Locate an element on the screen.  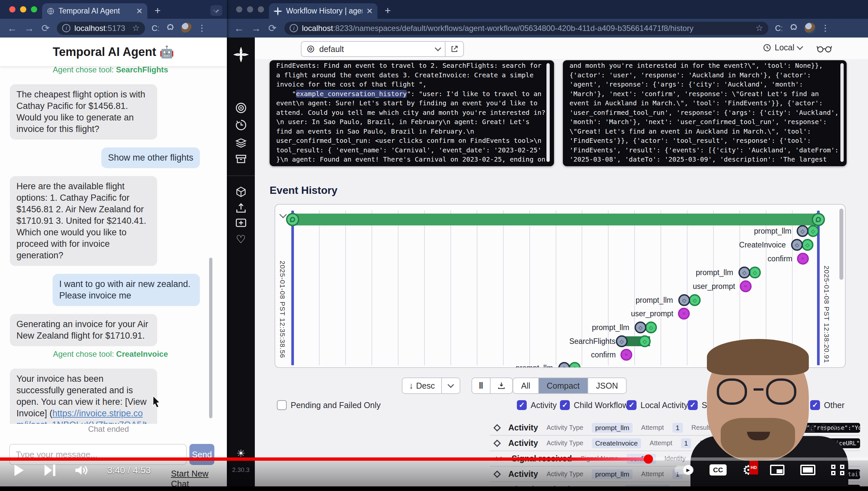
filter-timer: ✓Timer is located at coordinates (743, 405).